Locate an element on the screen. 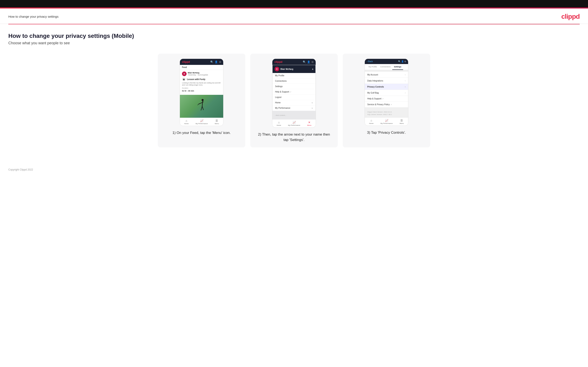 The image size is (588, 367). tab-myprofile: My Profile is located at coordinates (373, 67).